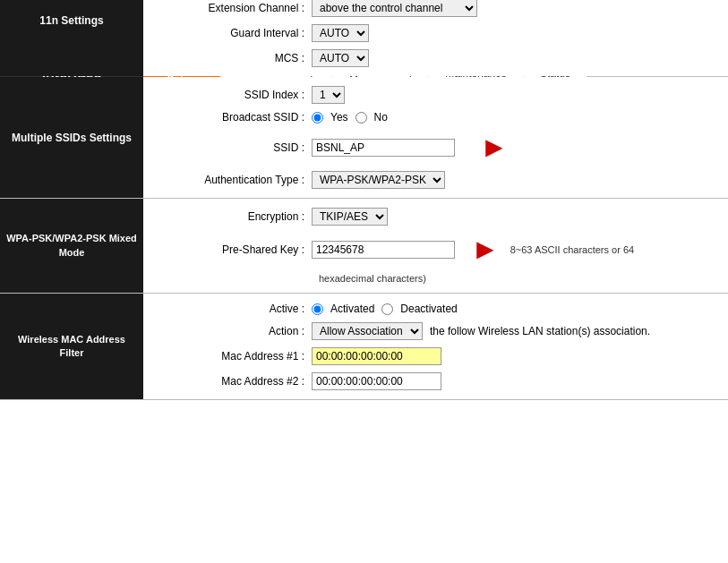  I want to click on 11n-fields: Channel Bandwidth : 40 MHz 20 MHz Extens…, so click(435, 38).